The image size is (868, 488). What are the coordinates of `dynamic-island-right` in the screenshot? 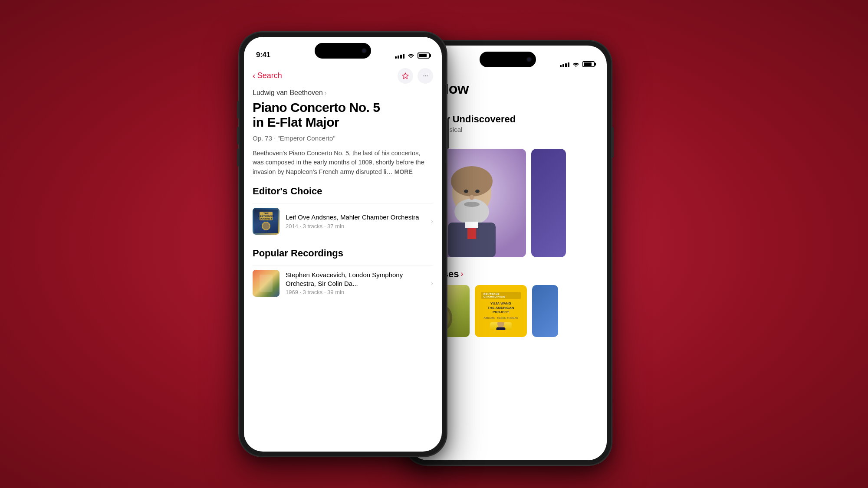 It's located at (508, 59).